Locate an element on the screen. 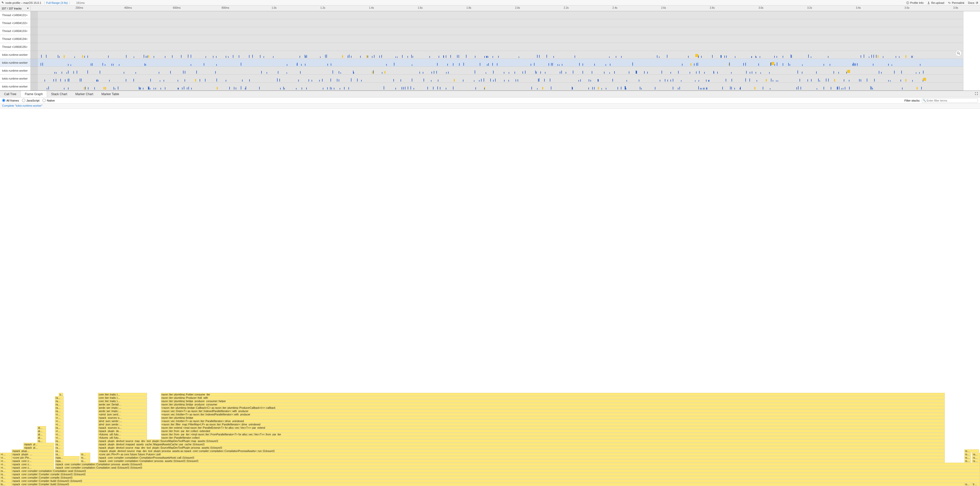  timeline-track: Thread <14904131> is located at coordinates (490, 15).